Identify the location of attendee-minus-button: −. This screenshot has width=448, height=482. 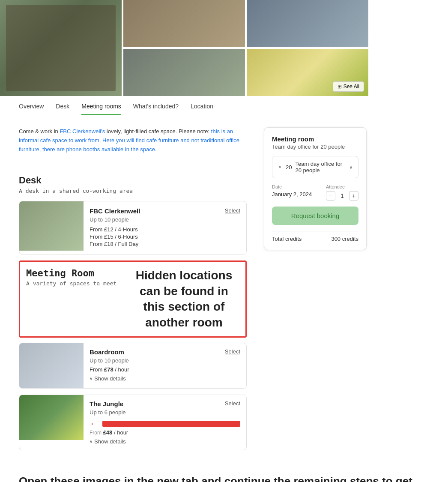
(331, 196).